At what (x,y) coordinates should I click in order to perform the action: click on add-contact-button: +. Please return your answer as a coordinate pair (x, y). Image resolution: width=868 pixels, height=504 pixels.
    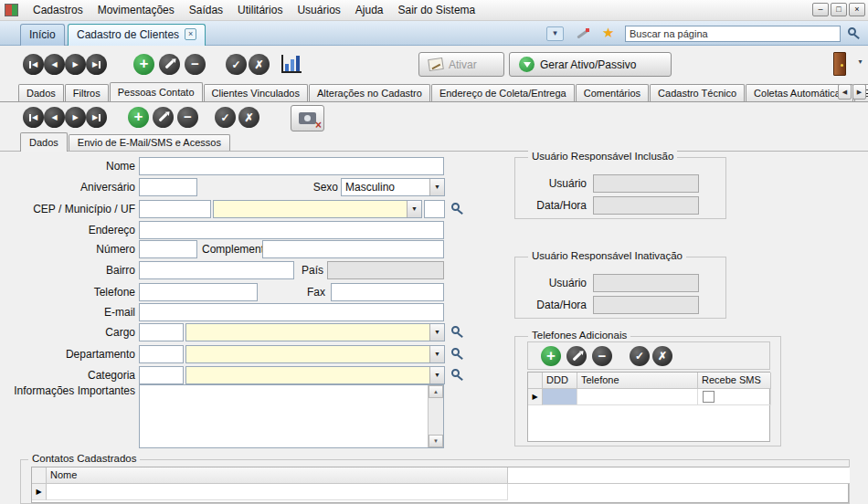
    Looking at the image, I should click on (139, 117).